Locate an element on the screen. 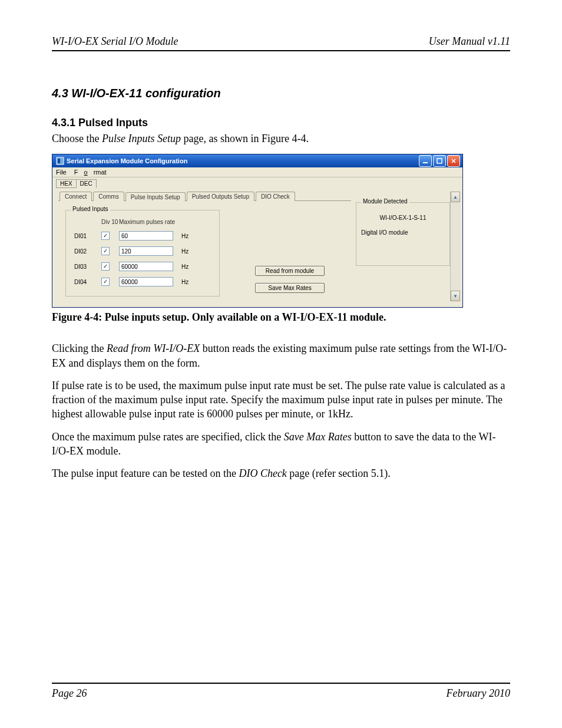 The width and height of the screenshot is (562, 728). figure-caption: Figure 4-4: Pulse inputs setup. Only ava… is located at coordinates (281, 317).